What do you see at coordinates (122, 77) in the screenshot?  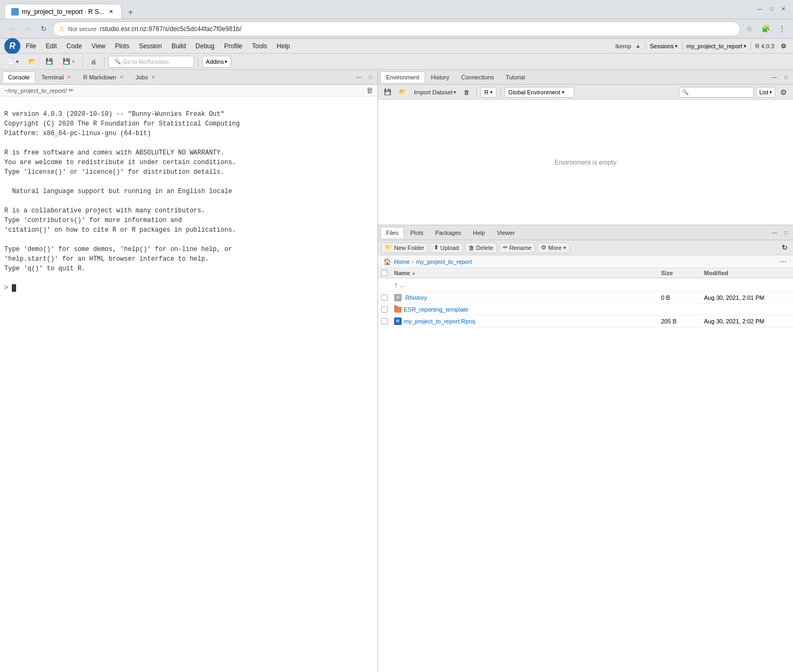 I see `tab-rmarkdown-close: ✕` at bounding box center [122, 77].